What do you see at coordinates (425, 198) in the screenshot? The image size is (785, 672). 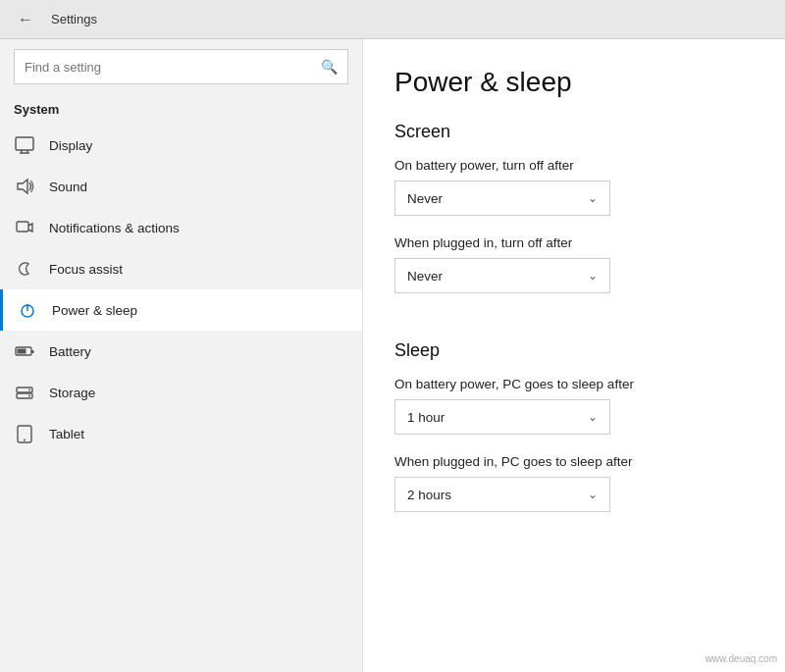 I see `screen-battery-value: Never` at bounding box center [425, 198].